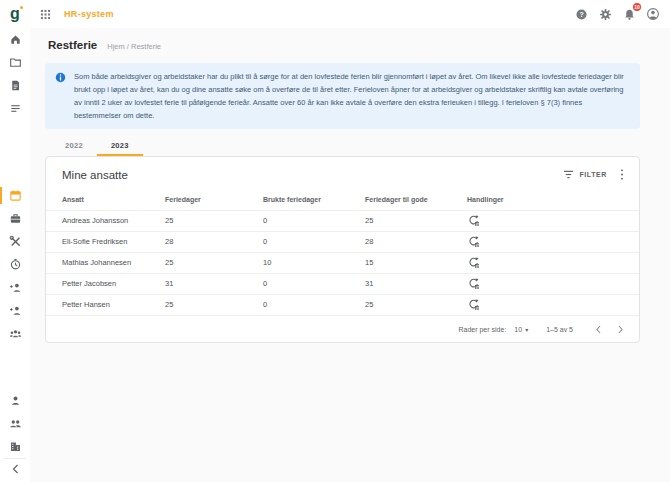 Image resolution: width=670 pixels, height=482 pixels. What do you see at coordinates (95, 175) in the screenshot?
I see `card-title: Mine ansatte` at bounding box center [95, 175].